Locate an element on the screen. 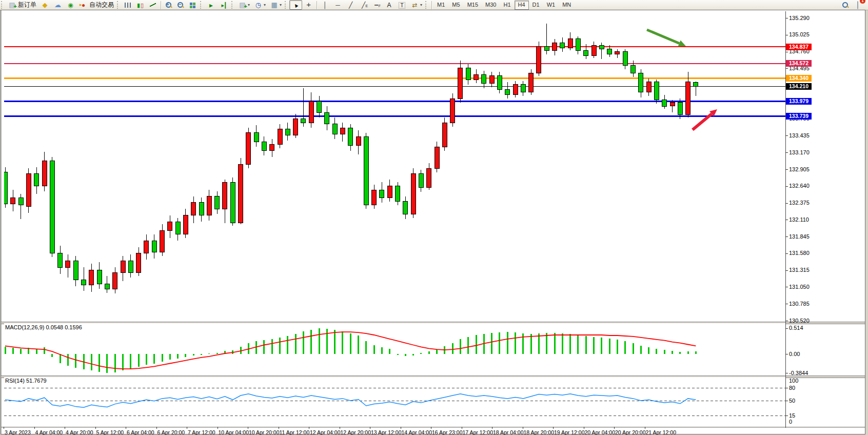 The image size is (868, 435). rsi-tick-label: 100 is located at coordinates (794, 381).